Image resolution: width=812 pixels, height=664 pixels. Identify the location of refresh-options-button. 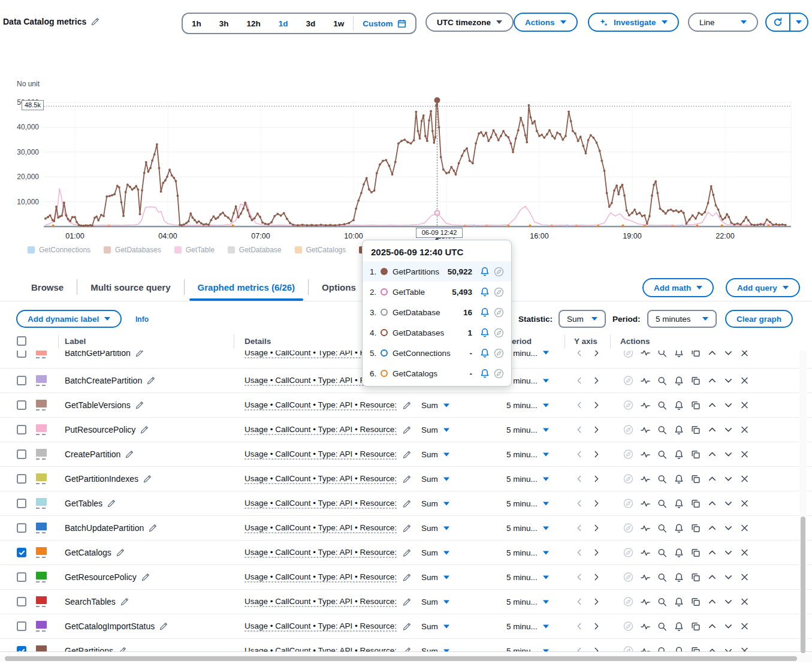
(799, 22).